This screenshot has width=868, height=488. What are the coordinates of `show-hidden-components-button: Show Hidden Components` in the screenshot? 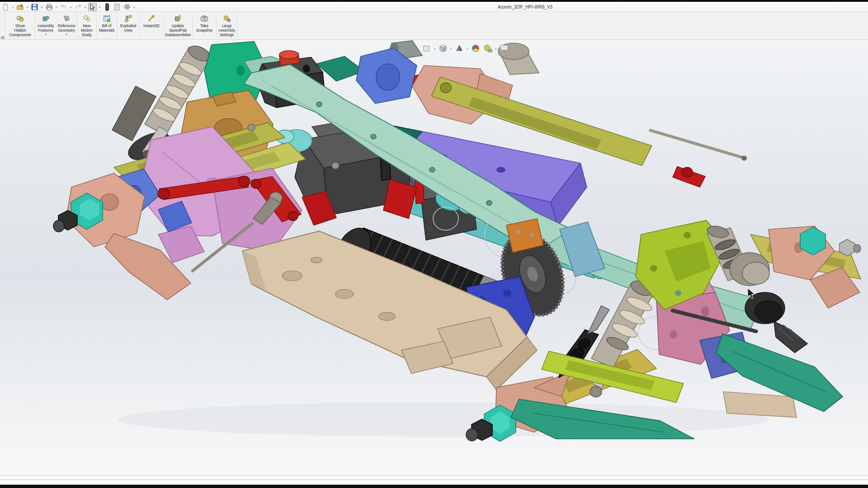 It's located at (20, 26).